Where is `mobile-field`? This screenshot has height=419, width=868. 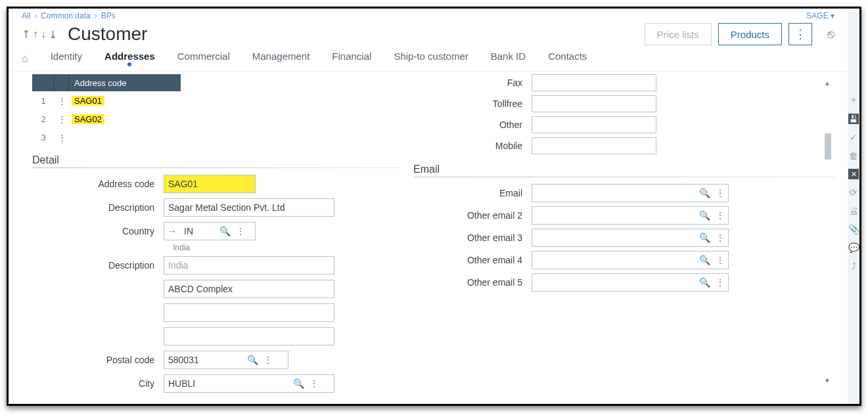 mobile-field is located at coordinates (594, 146).